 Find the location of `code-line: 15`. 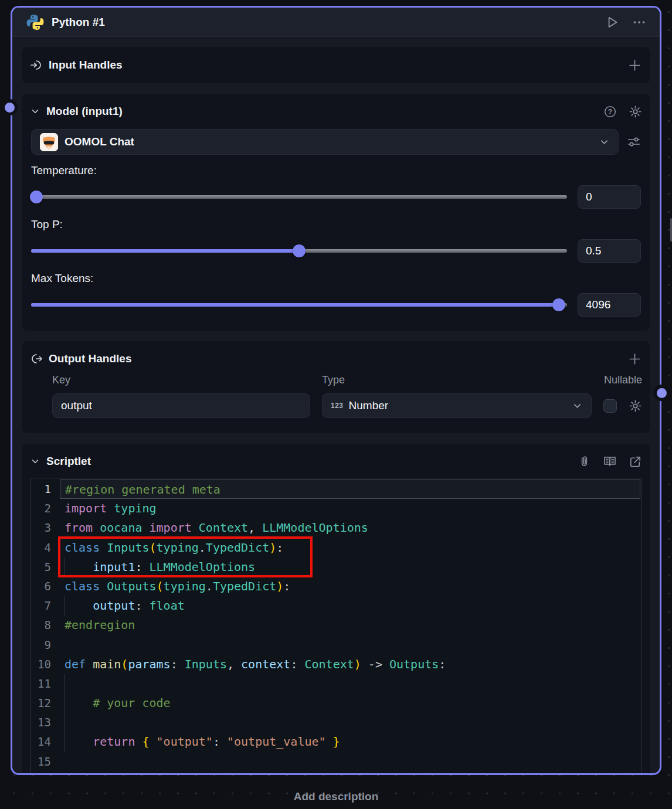

code-line: 15 is located at coordinates (336, 762).